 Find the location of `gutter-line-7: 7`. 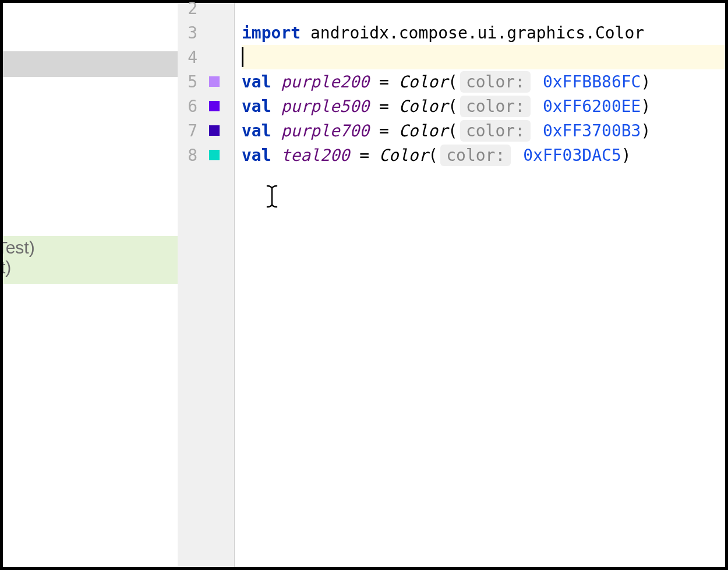

gutter-line-7: 7 is located at coordinates (206, 131).